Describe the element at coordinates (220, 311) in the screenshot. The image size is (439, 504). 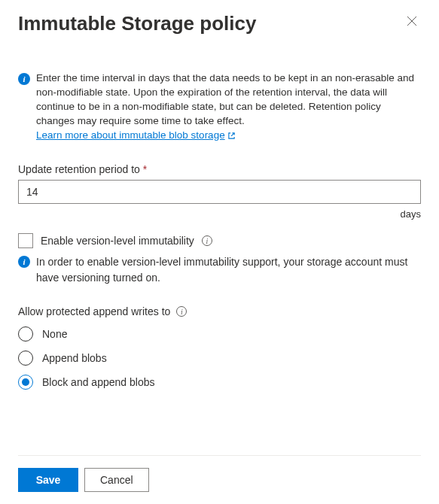
I see `append-writes-label: Allow protected append writes to i` at that location.